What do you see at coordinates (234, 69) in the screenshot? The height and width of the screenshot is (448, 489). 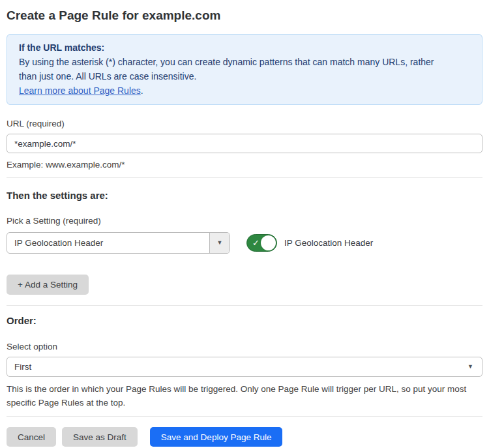 I see `info-box-body: By using the asterisk (*) character, you…` at bounding box center [234, 69].